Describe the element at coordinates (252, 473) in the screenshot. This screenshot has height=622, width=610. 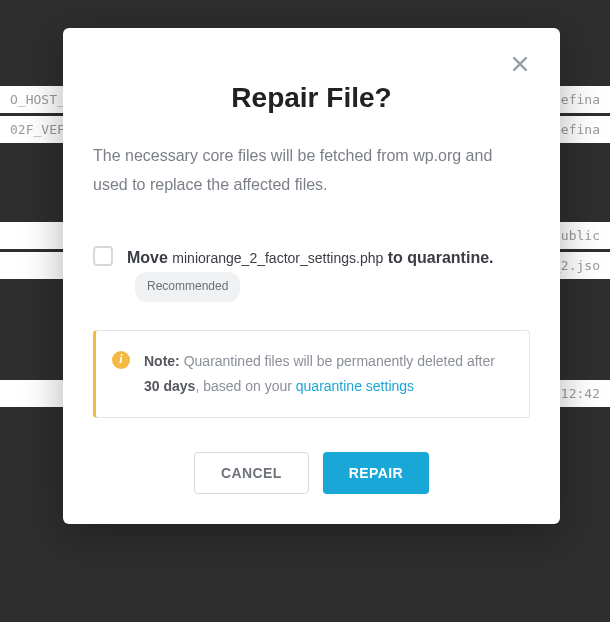
I see `cancel-button: CANCEL` at that location.